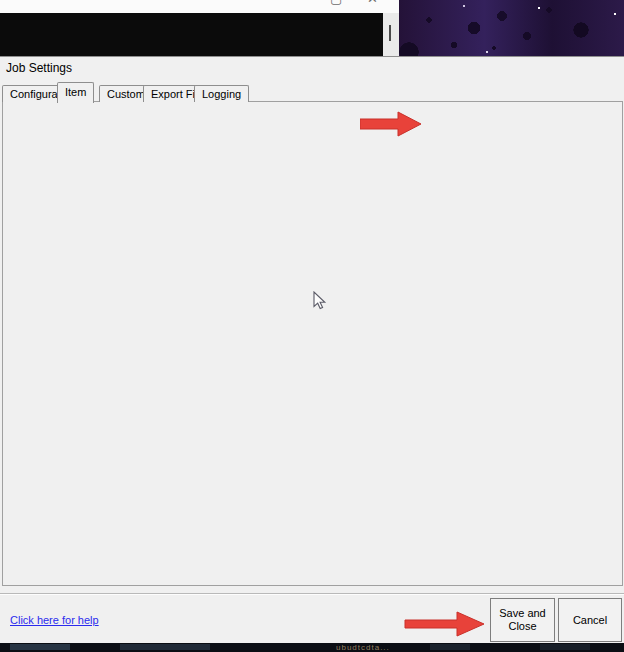 This screenshot has width=624, height=652. I want to click on minimize-icon: —, so click(294, 3).